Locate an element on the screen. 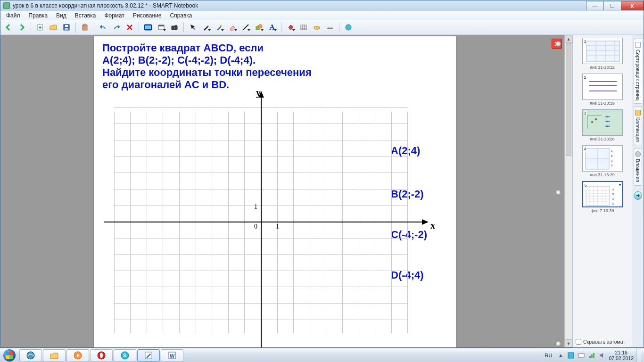  svg-text: B is located at coordinates (612, 156).